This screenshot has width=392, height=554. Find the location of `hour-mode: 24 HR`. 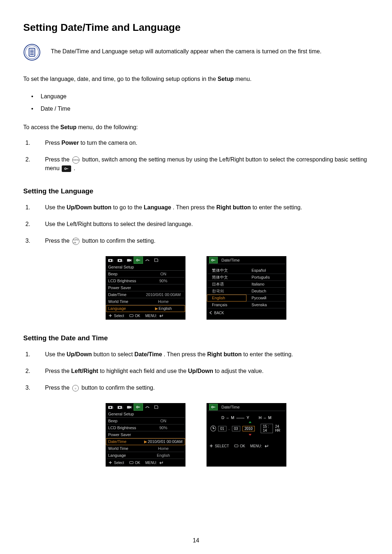

hour-mode: 24 HR is located at coordinates (279, 428).